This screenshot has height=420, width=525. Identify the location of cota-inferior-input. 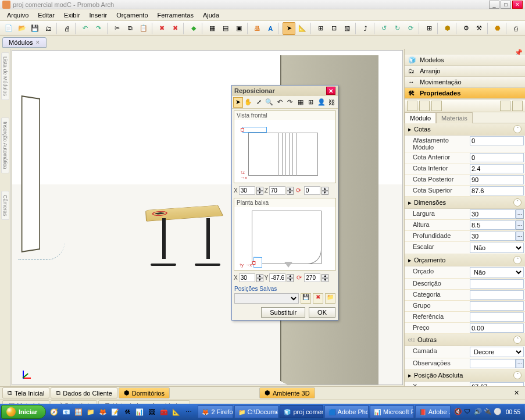
(497, 169).